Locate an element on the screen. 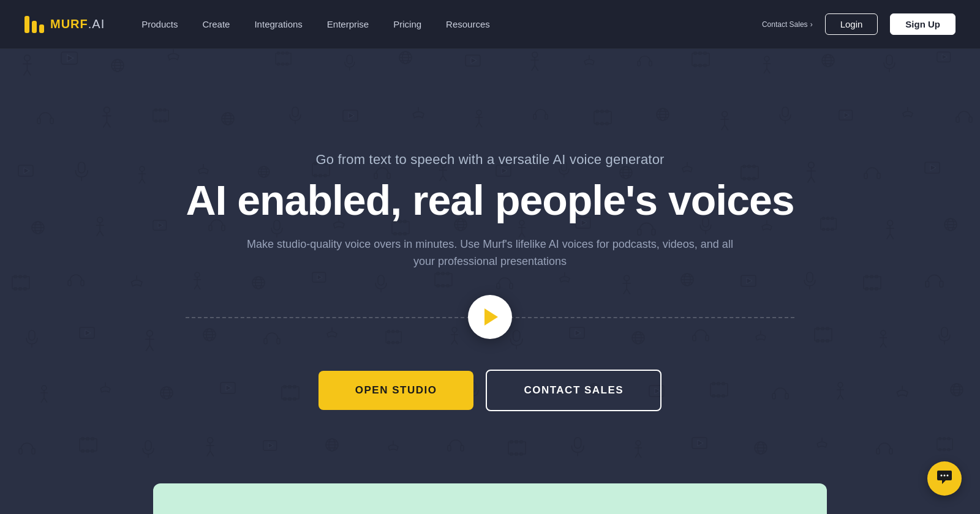 Image resolution: width=980 pixels, height=514 pixels. nav-right: Contact Sales › Login Sign Up is located at coordinates (859, 24).